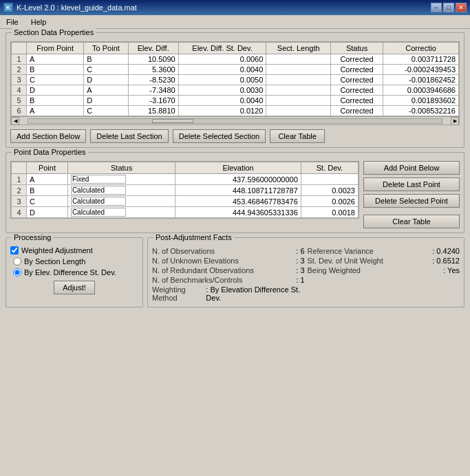  I want to click on post-adj-key: Reference Variance, so click(341, 251).